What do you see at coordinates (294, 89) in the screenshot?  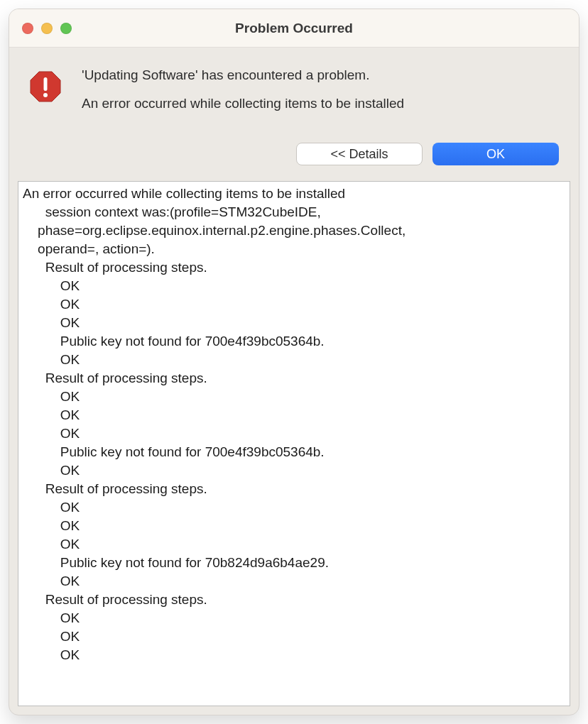 I see `message-row: 'Updating Software' has encountered a pr…` at bounding box center [294, 89].